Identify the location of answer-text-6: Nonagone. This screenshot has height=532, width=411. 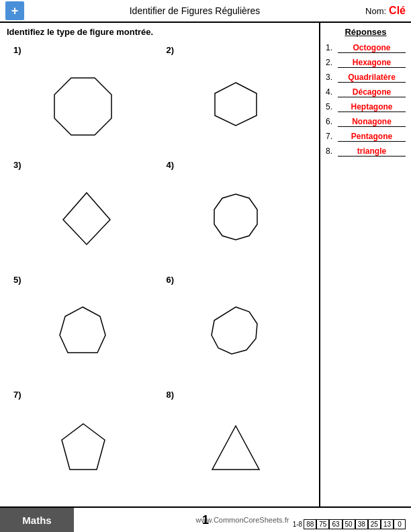
(372, 122).